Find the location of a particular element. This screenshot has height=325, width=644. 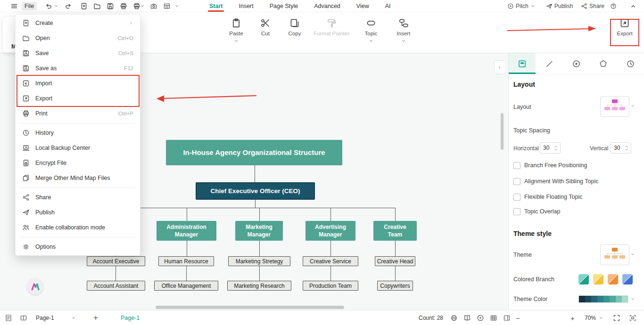

panel-tab-focus is located at coordinates (576, 64).